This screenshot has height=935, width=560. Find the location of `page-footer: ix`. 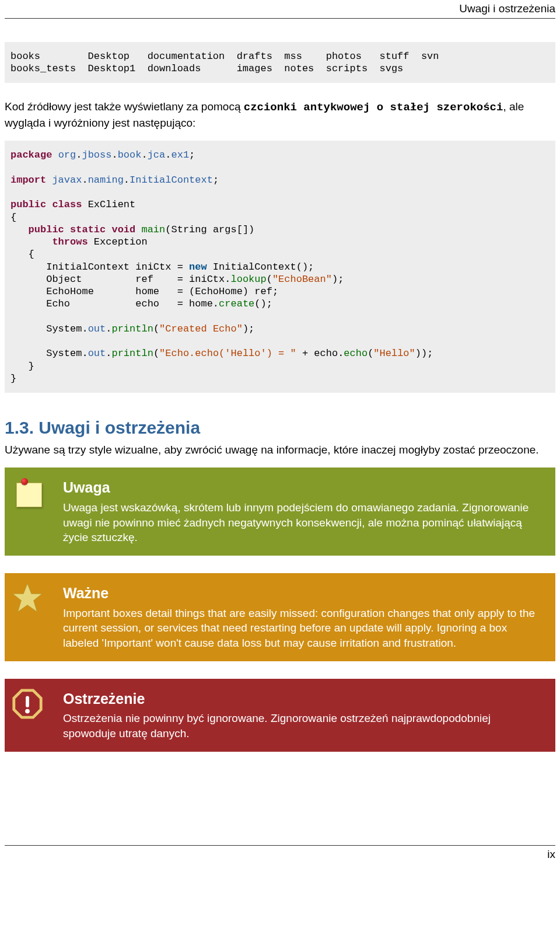

page-footer: ix is located at coordinates (280, 853).